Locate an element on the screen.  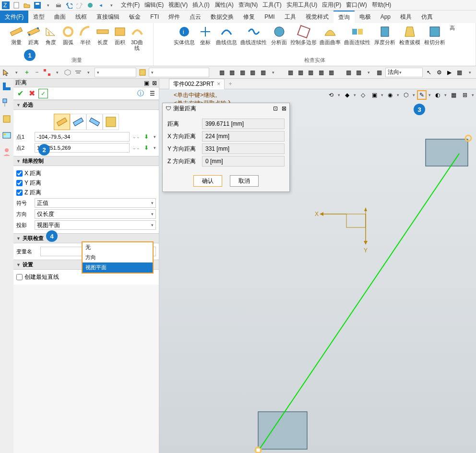
sidetab-image-icon is located at coordinates (7, 135).